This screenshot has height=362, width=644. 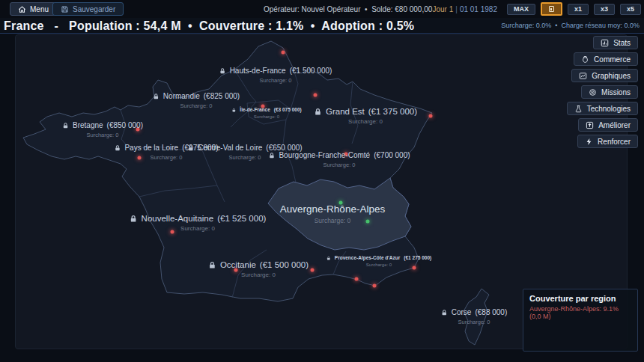 What do you see at coordinates (608, 141) in the screenshot?
I see `sidebar-button-renforcer: Renforcer` at bounding box center [608, 141].